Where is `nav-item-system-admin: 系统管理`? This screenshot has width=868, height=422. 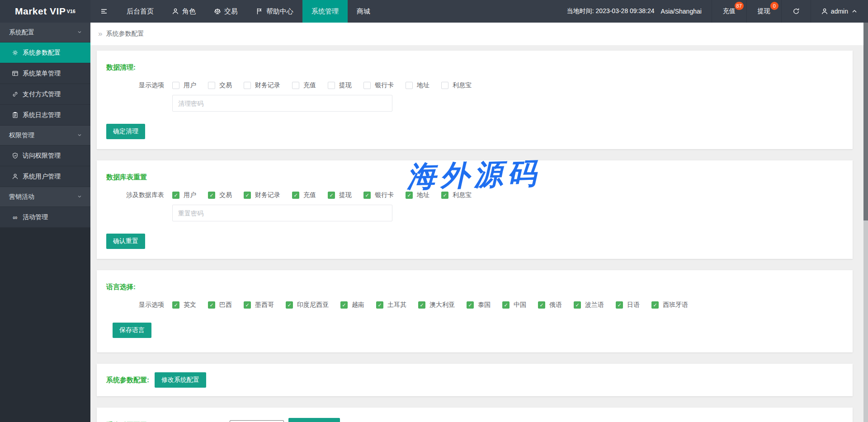
nav-item-system-admin: 系统管理 is located at coordinates (325, 11).